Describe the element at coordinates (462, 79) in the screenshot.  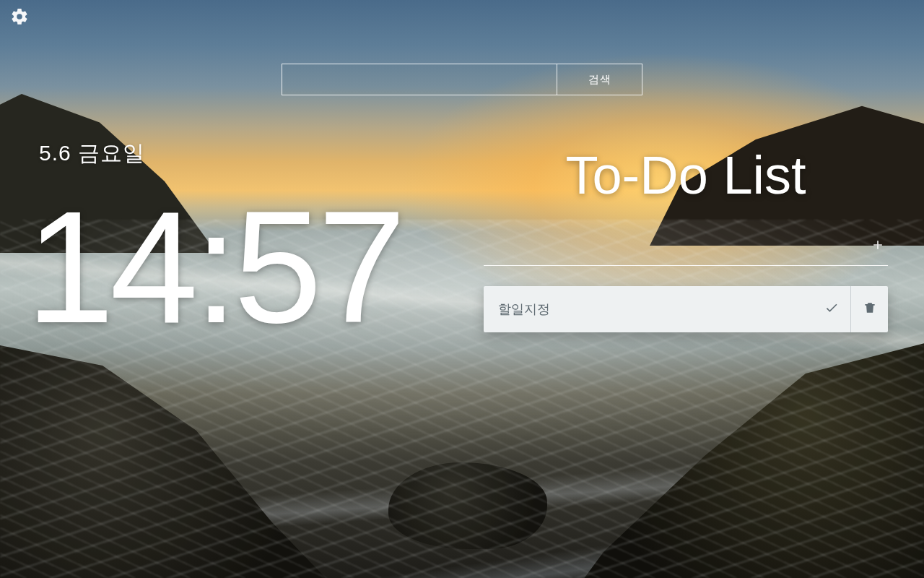
I see `search-bar: 검색` at that location.